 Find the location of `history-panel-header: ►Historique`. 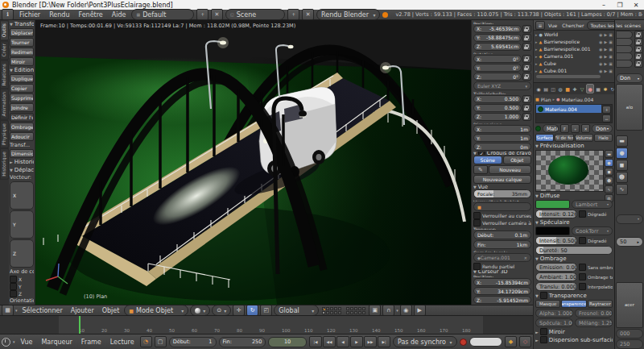

history-panel-header: ►Historique is located at coordinates (22, 162).